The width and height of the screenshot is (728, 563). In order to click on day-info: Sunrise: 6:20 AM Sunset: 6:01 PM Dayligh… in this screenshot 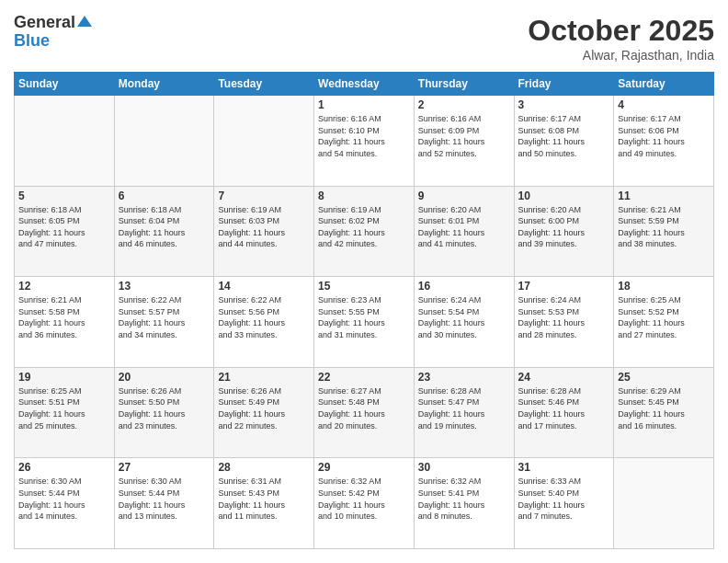, I will do `click(464, 227)`.